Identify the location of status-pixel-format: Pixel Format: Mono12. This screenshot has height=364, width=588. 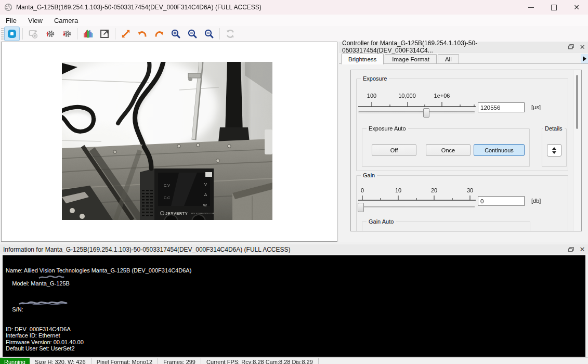
(125, 361).